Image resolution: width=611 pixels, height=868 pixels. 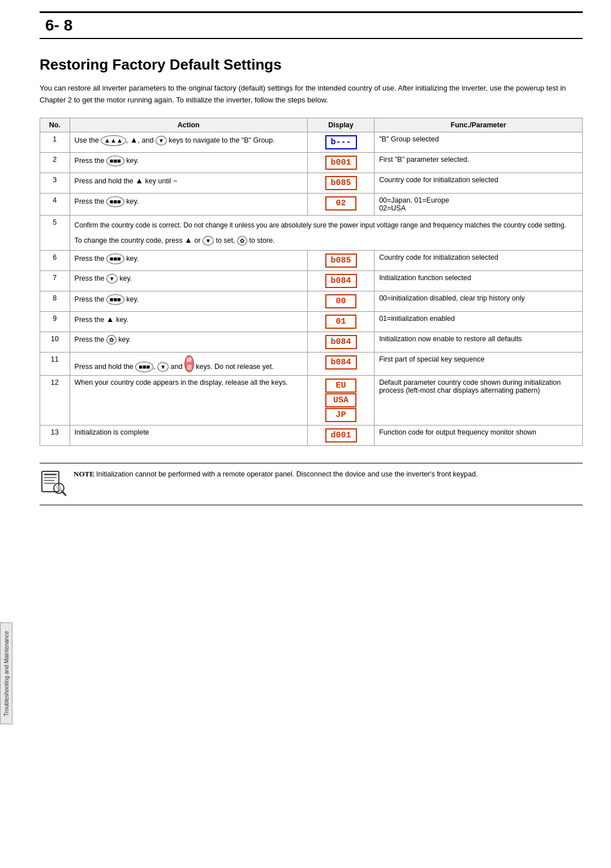 What do you see at coordinates (188, 401) in the screenshot?
I see `row-action: When your country code appears in the di…` at bounding box center [188, 401].